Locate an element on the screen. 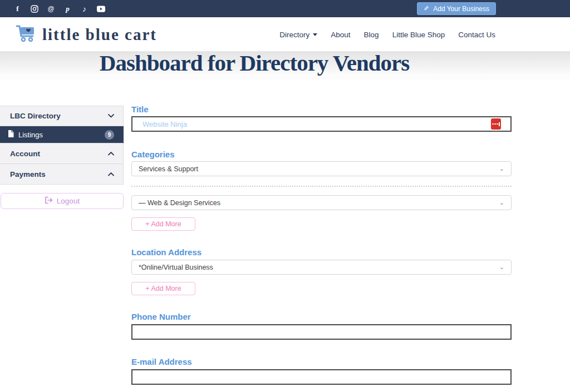 The width and height of the screenshot is (570, 392). nav-blog: Blog is located at coordinates (372, 34).